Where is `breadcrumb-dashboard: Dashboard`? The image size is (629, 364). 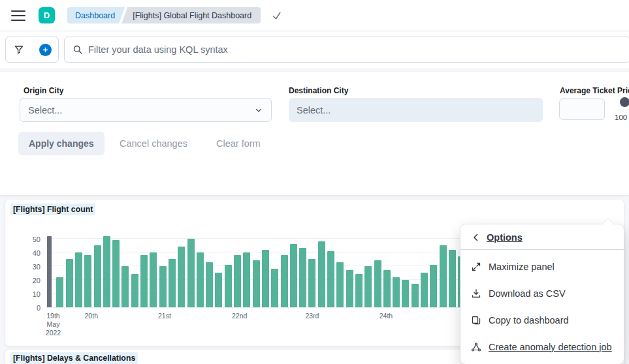 breadcrumb-dashboard: Dashboard is located at coordinates (96, 16).